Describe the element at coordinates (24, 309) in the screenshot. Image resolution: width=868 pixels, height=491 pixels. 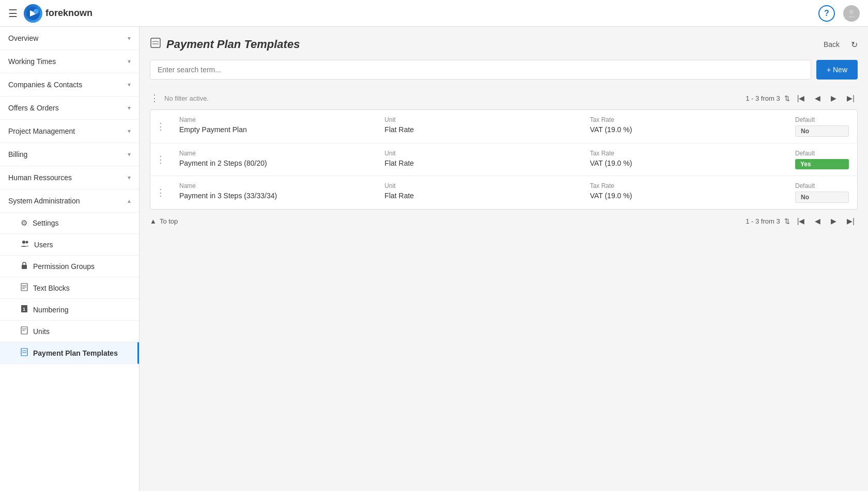
I see `svg-text: 1` at that location.